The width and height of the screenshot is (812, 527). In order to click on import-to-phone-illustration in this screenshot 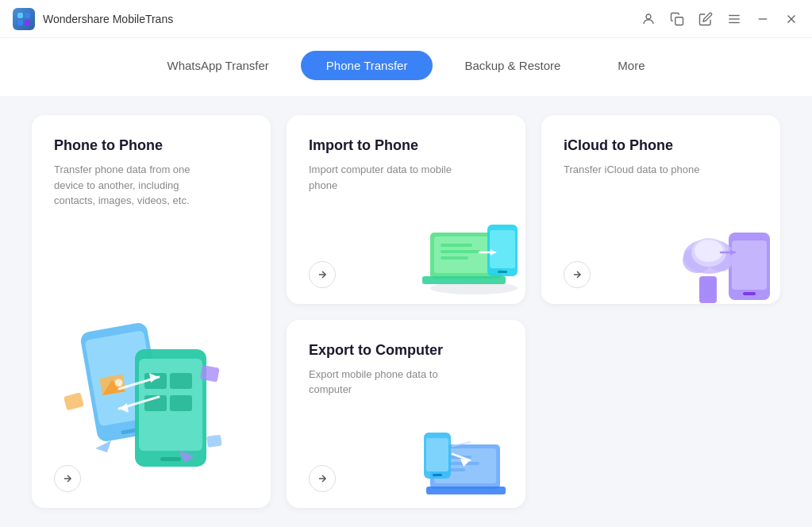, I will do `click(470, 252)`.